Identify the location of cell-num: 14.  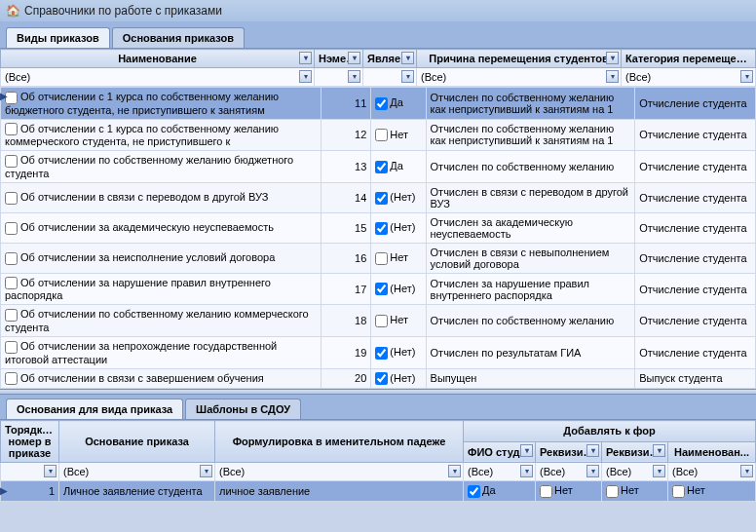
(347, 197).